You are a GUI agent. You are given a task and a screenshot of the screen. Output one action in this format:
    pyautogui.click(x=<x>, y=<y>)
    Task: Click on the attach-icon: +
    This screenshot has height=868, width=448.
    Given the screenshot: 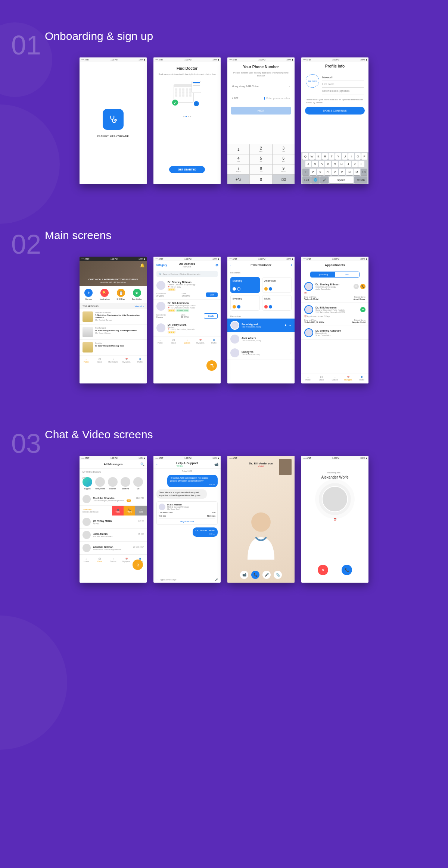 What is the action you would take?
    pyautogui.click(x=157, y=580)
    